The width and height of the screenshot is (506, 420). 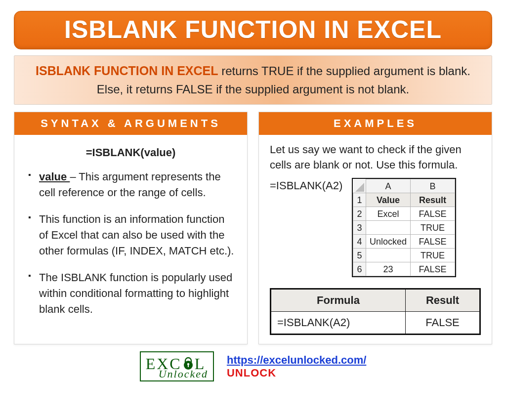 What do you see at coordinates (360, 269) in the screenshot?
I see `row-header-6: 6` at bounding box center [360, 269].